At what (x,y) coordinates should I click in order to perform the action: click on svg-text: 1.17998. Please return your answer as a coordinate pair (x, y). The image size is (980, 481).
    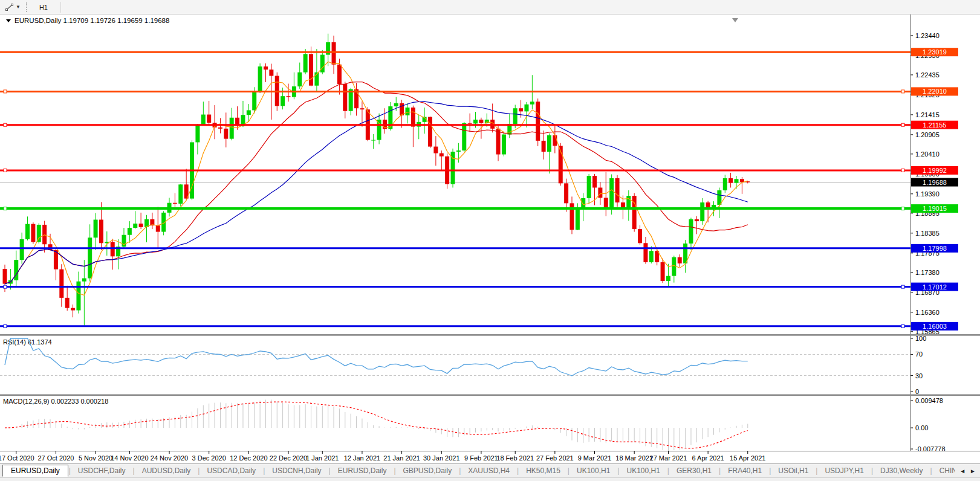
    Looking at the image, I should click on (935, 248).